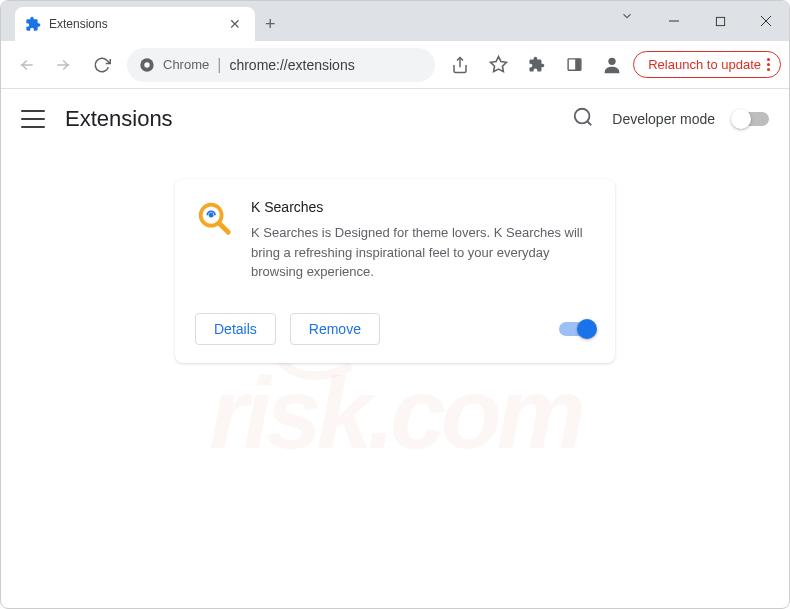  What do you see at coordinates (395, 65) in the screenshot?
I see `browser-toolbar: Chrome | chrome://extensions Relaunch to…` at bounding box center [395, 65].